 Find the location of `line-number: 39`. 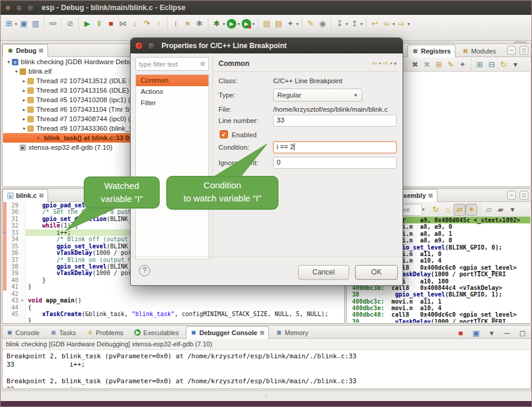

line-number: 39 is located at coordinates (13, 273).